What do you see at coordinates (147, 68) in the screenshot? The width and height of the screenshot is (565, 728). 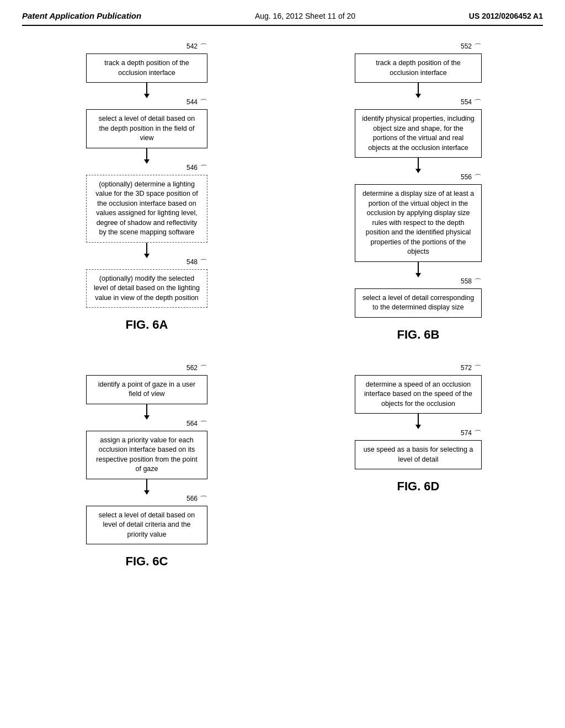 I see `box-542: track a depth position of the occlusion …` at bounding box center [147, 68].